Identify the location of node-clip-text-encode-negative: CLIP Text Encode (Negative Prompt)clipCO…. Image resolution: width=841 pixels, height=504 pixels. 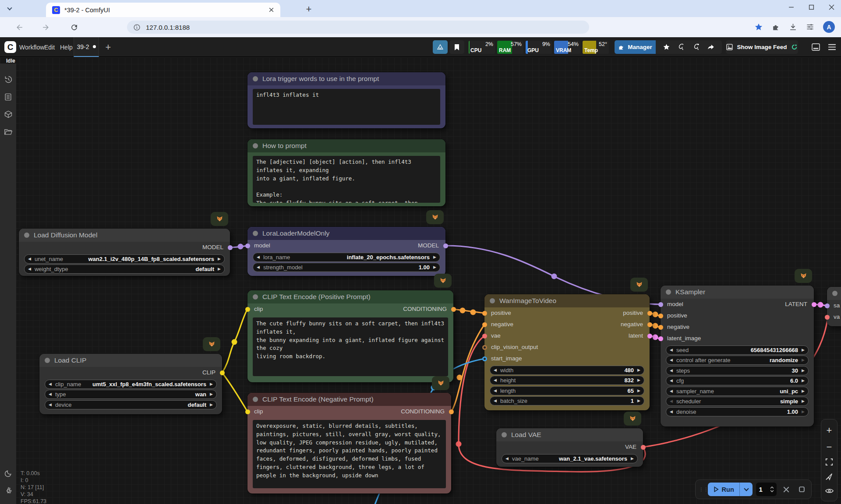
(350, 443).